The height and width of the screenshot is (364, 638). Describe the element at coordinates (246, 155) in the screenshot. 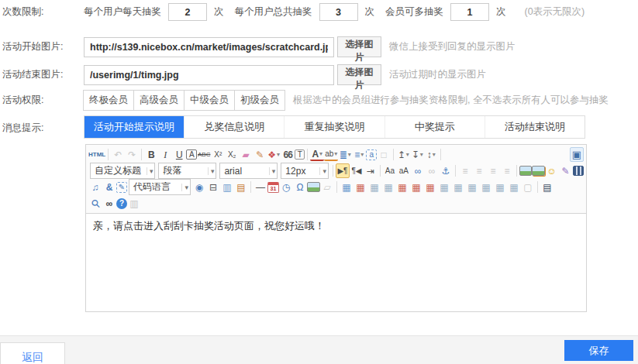

I see `remove-format-icon: ▰` at that location.